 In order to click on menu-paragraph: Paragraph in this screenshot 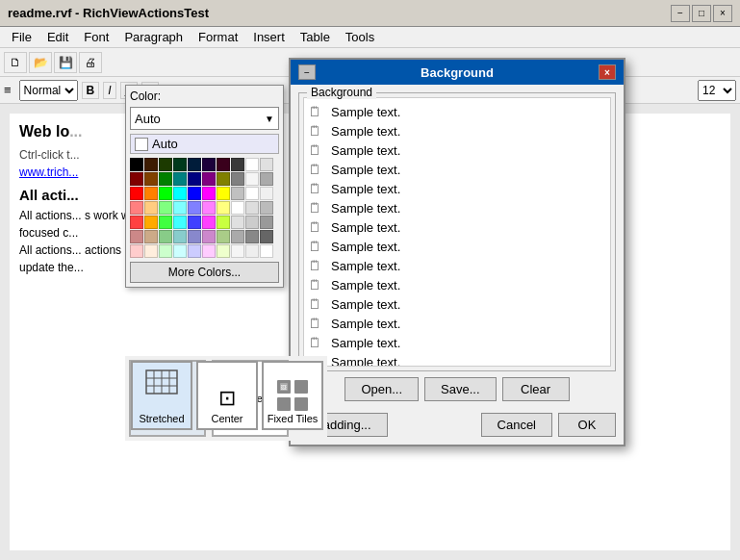, I will do `click(154, 37)`.